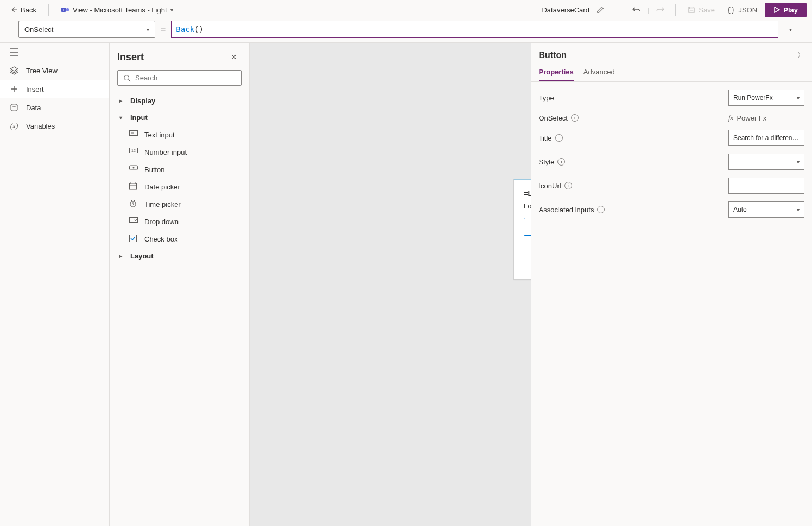  I want to click on prop-label: Title, so click(545, 138).